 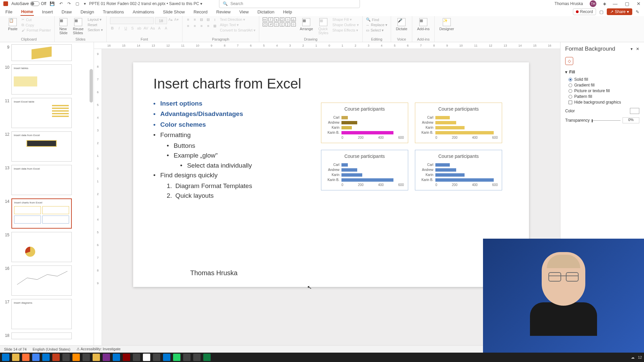 What do you see at coordinates (423, 24) in the screenshot?
I see `addins-button: ▦Add-ins` at bounding box center [423, 24].